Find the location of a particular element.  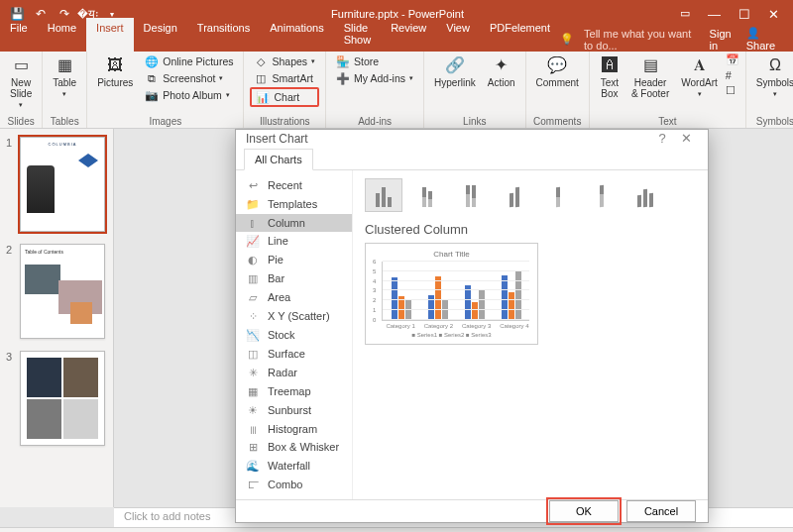

category-histogram: ⫼Histogram is located at coordinates (293, 429).